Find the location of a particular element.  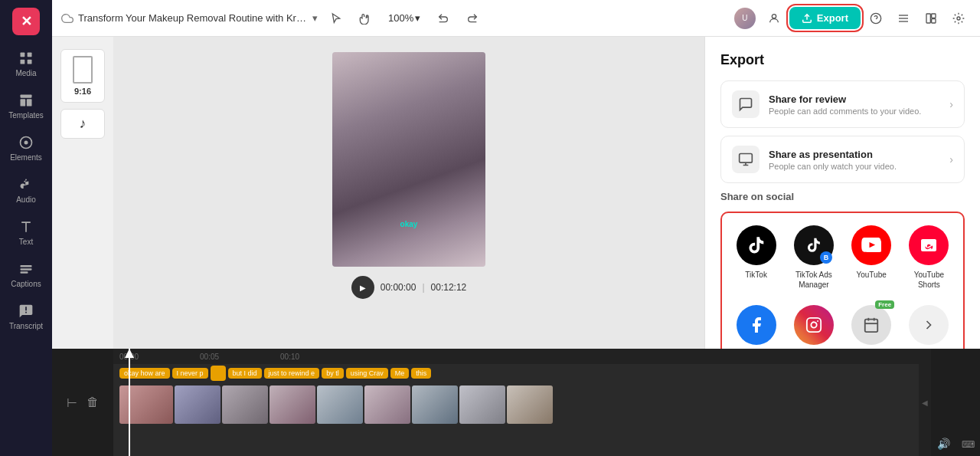

menu-button is located at coordinates (903, 18).